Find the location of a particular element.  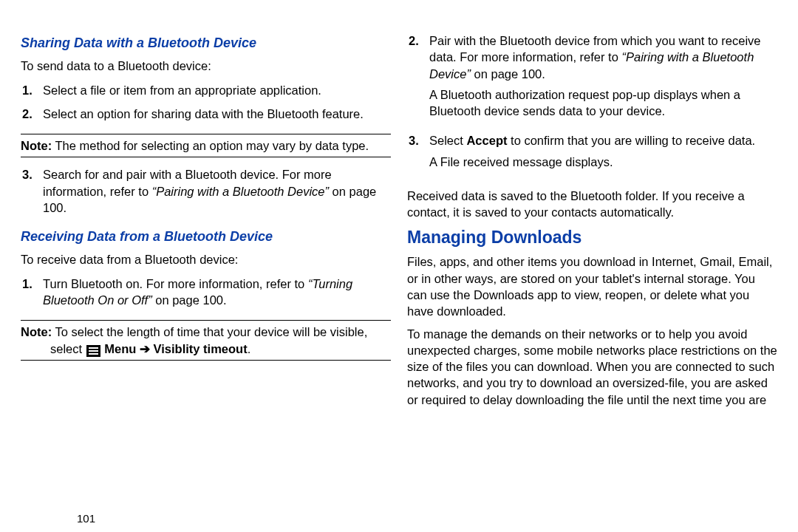

receive-step-3: 3. Select Accept to confirm that you are… is located at coordinates (600, 157).